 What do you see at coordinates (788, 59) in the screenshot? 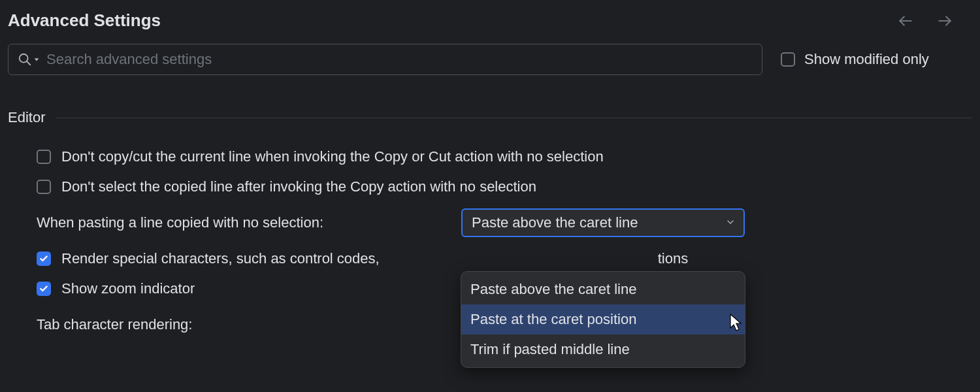
I see `show-modified-only-checkbox` at bounding box center [788, 59].